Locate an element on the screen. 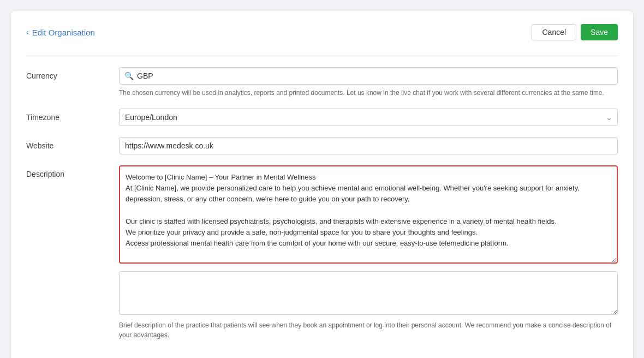 This screenshot has height=358, width=644. back-arrow-icon: ‹ is located at coordinates (27, 32).